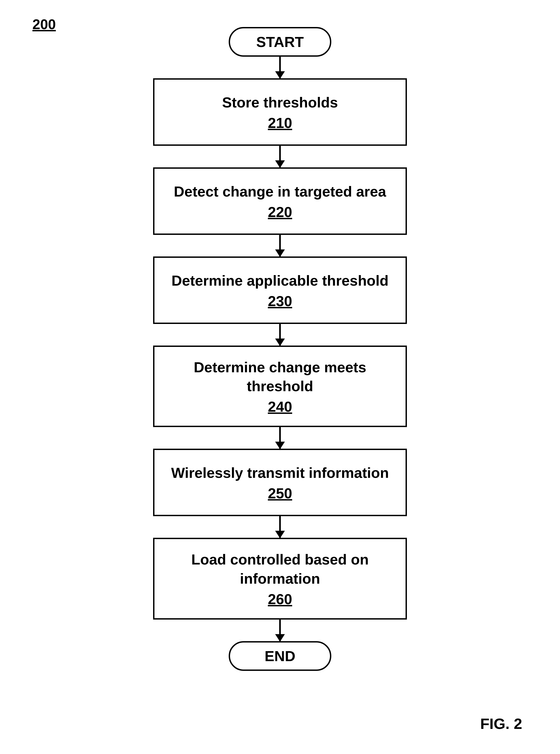 The height and width of the screenshot is (754, 560). I want to click on fig-label: FIG. 2, so click(501, 724).